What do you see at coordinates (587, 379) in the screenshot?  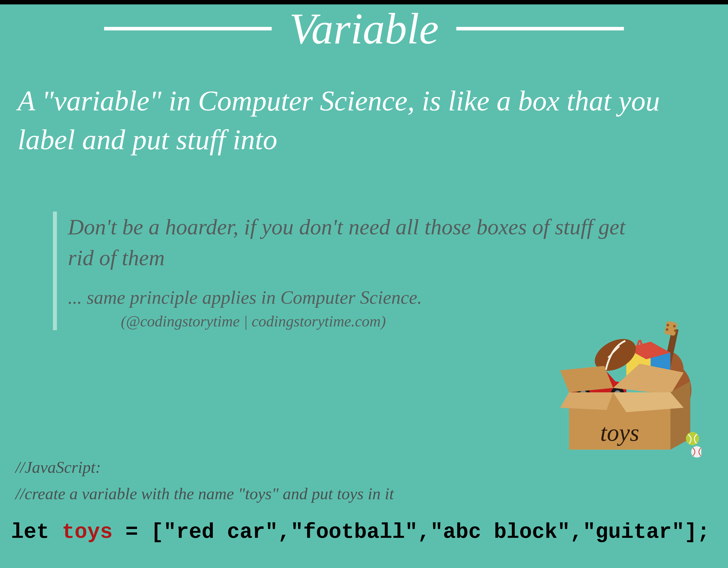 I see `box-flap-back-left` at bounding box center [587, 379].